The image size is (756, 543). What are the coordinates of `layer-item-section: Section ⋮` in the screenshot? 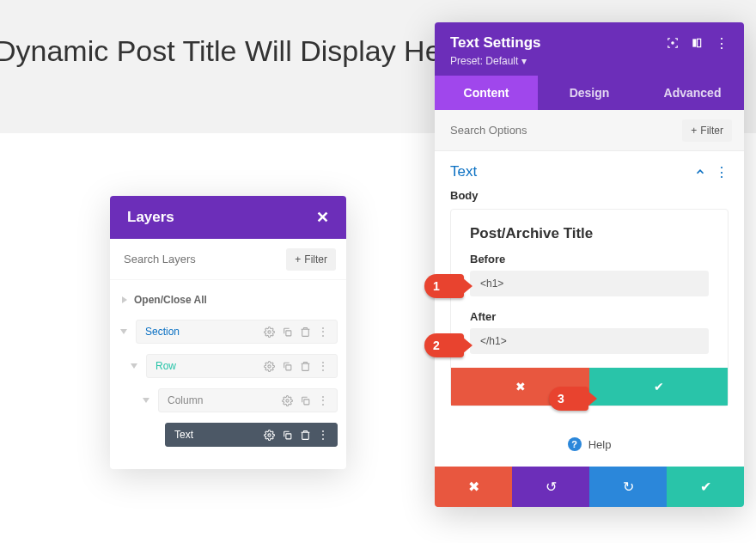 It's located at (237, 332).